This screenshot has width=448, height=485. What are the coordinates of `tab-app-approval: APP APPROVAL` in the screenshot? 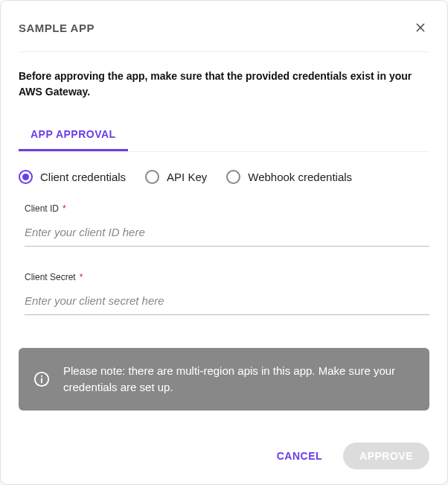 It's located at (73, 136).